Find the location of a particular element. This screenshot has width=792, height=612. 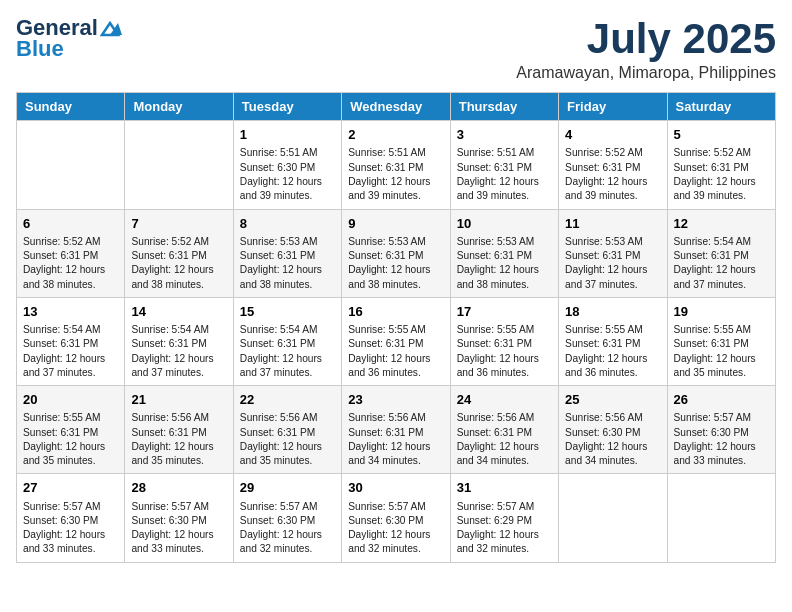

day-number: 19 is located at coordinates (722, 312).